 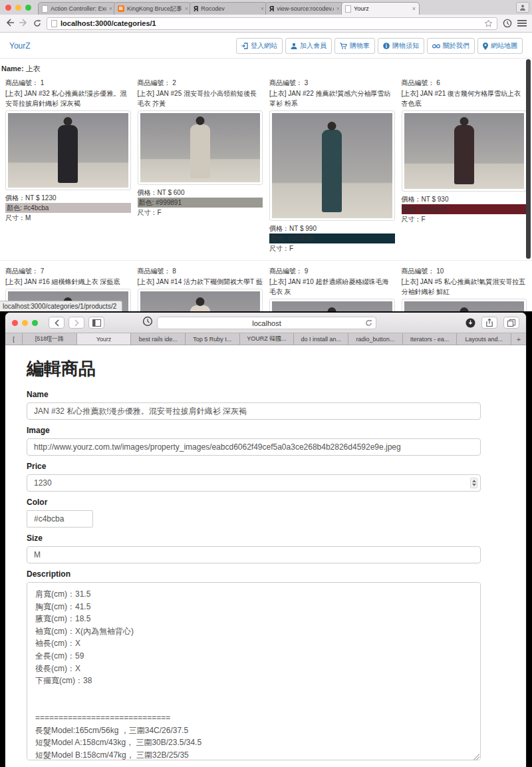 What do you see at coordinates (43, 271) in the screenshot?
I see `product-id: 7` at bounding box center [43, 271].